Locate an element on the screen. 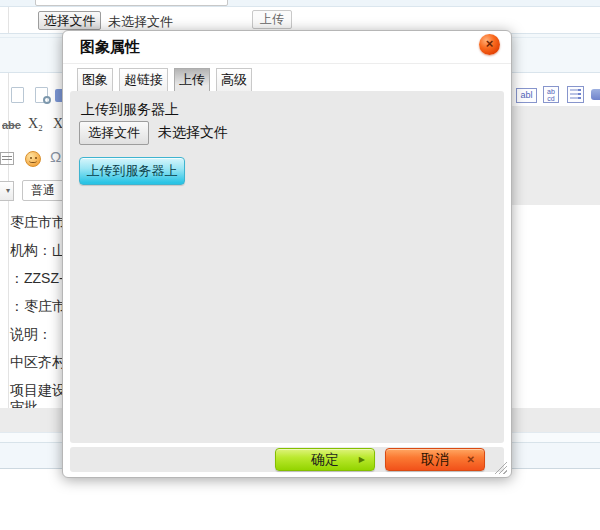 The height and width of the screenshot is (530, 600). form-button-icon is located at coordinates (596, 94).